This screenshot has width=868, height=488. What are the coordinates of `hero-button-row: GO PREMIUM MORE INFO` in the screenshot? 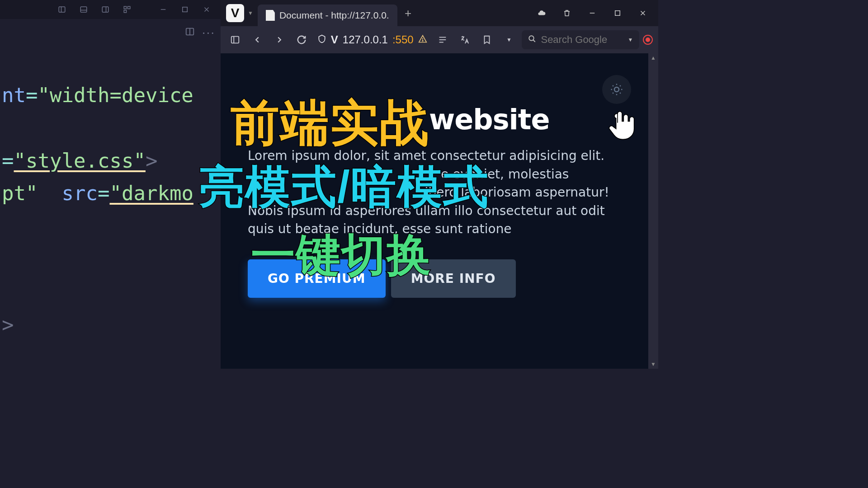 It's located at (434, 278).